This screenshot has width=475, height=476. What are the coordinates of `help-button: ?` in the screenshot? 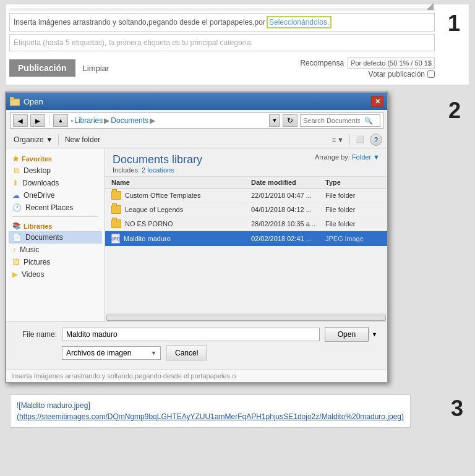 It's located at (376, 140).